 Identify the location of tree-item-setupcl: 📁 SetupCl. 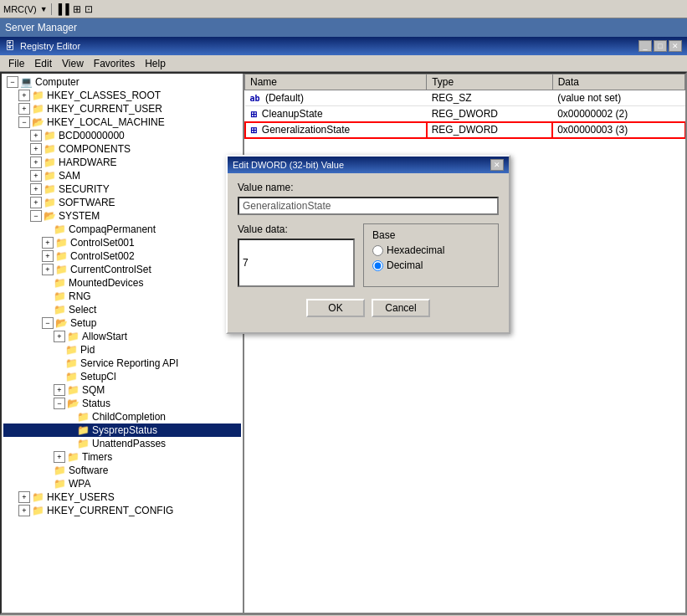
(122, 377).